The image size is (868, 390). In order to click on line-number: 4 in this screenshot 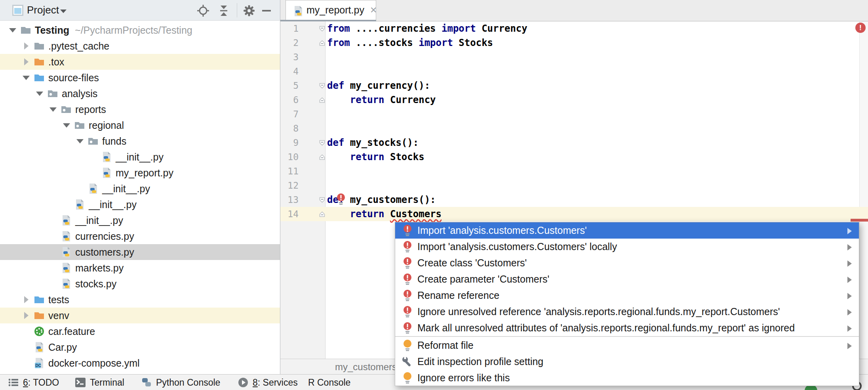, I will do `click(289, 71)`.